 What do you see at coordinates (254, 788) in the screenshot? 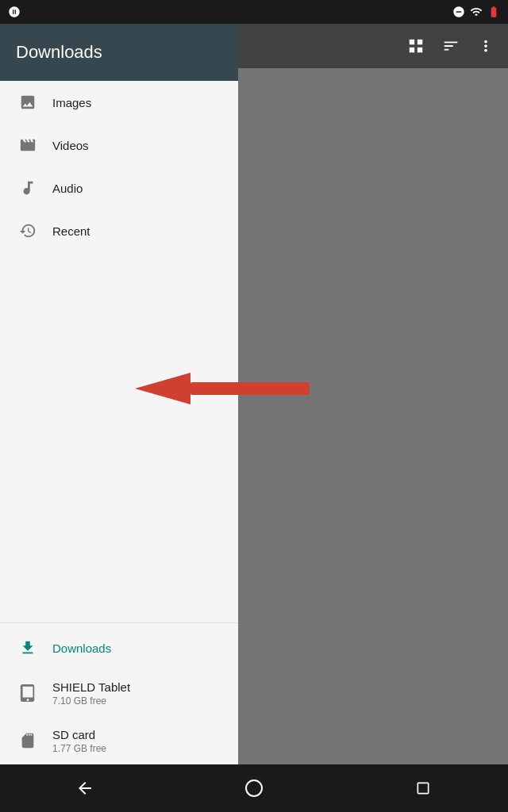
I see `home-button` at bounding box center [254, 788].